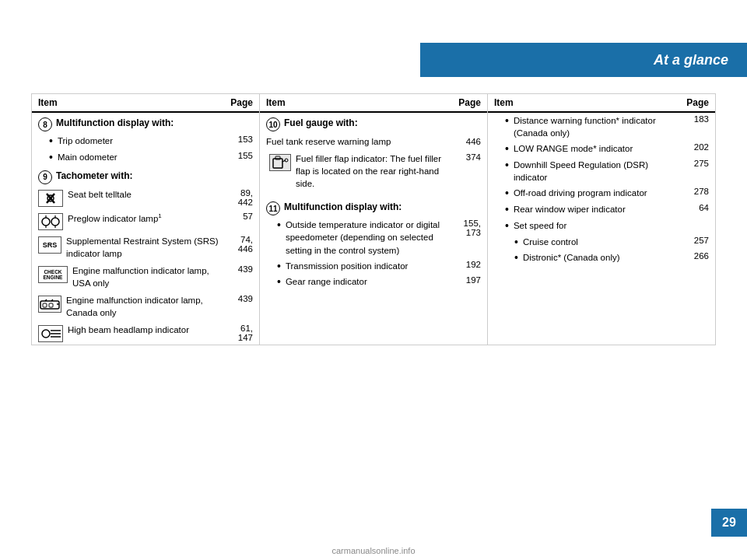 This screenshot has height=560, width=747. What do you see at coordinates (144, 247) in the screenshot?
I see `srs-label: Supplemental Restraint System (SRS) indi…` at bounding box center [144, 247].